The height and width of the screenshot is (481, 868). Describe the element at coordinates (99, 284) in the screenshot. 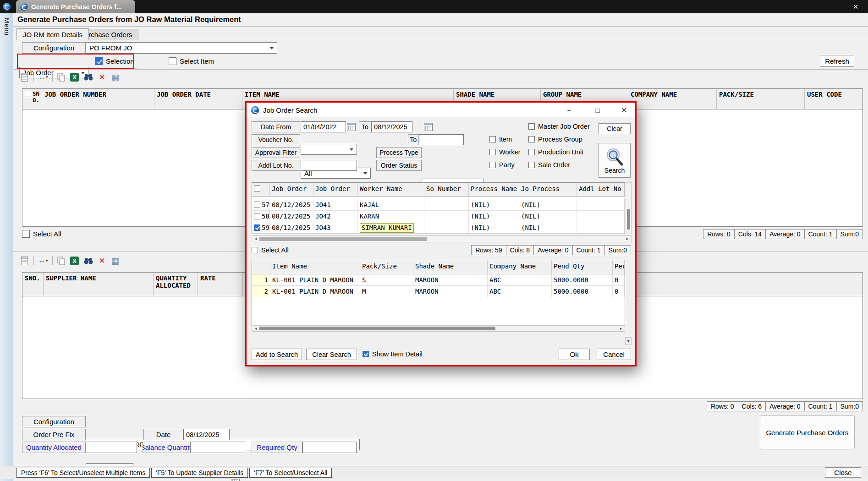

I see `column-header-supplier-name: SUPPLIER NAME` at that location.